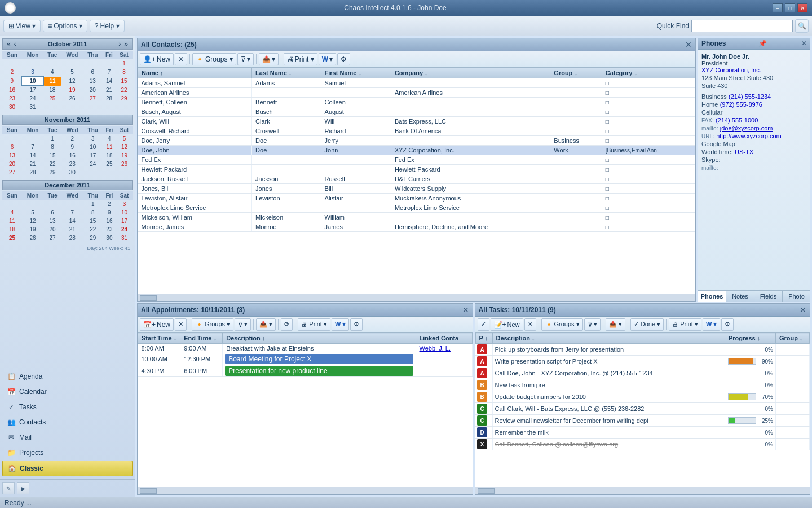 This screenshot has width=812, height=508. What do you see at coordinates (643, 385) in the screenshot?
I see `task-row: B New task from pre 0%` at bounding box center [643, 385].